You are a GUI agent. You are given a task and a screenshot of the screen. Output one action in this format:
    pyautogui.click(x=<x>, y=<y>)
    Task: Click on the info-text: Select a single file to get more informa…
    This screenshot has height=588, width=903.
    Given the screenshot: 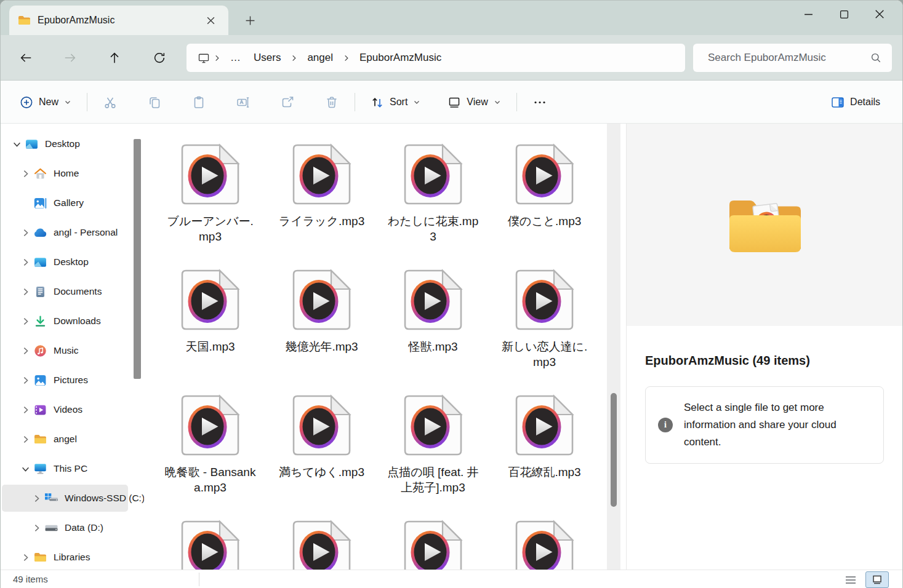 What is the action you would take?
    pyautogui.click(x=777, y=425)
    